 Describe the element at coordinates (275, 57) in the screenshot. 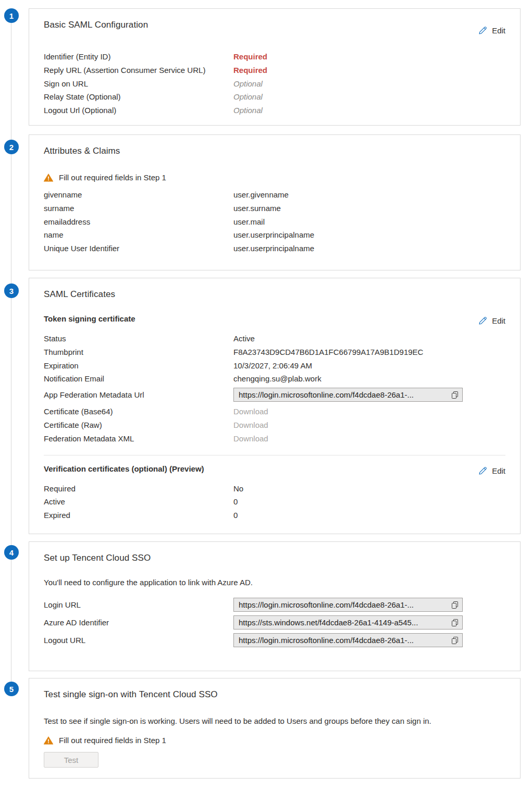

I see `config-row: Identifier (Entity ID) Required` at that location.